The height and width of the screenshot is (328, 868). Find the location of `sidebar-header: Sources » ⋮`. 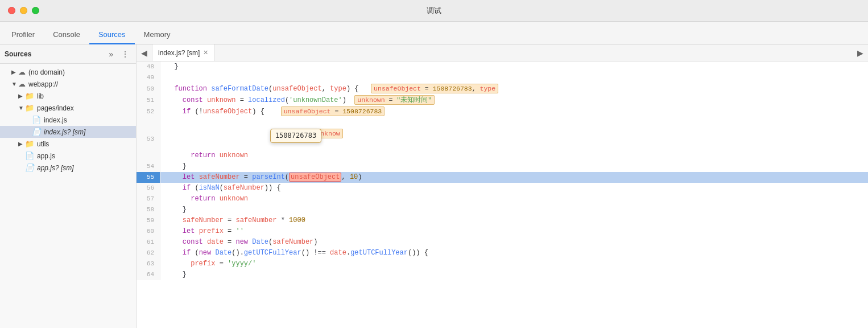

sidebar-header: Sources » ⋮ is located at coordinates (68, 54).